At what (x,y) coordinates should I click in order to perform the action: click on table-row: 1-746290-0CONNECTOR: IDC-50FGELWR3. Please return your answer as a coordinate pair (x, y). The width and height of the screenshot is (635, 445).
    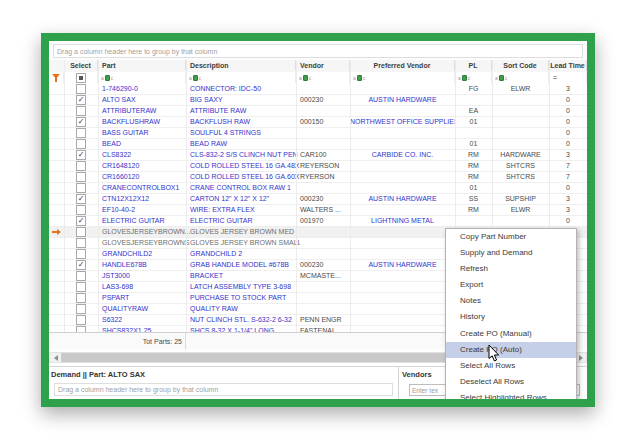
    Looking at the image, I should click on (318, 90).